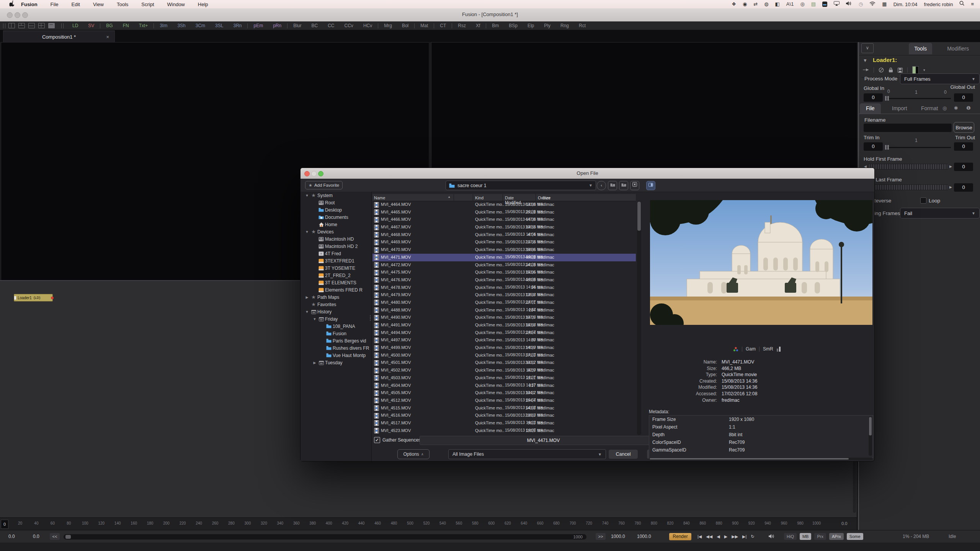 The image size is (980, 551). What do you see at coordinates (336, 268) in the screenshot?
I see `sidebar-item-3t-yosemite: 3T YOSEMITE` at bounding box center [336, 268].